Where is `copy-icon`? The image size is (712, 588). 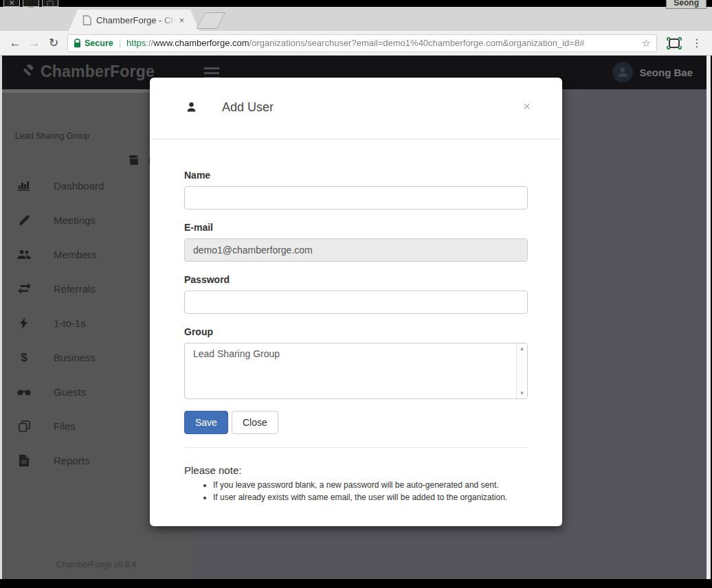 copy-icon is located at coordinates (24, 426).